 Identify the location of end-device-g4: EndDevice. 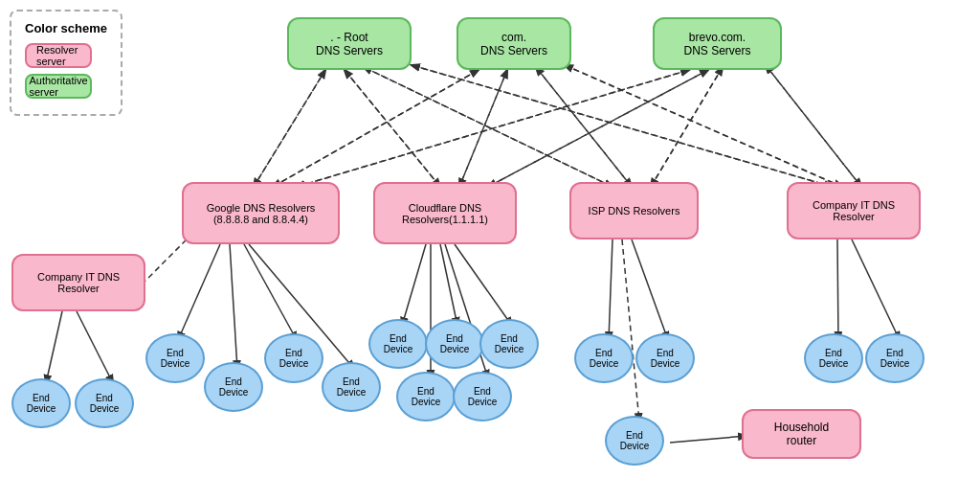
(351, 387).